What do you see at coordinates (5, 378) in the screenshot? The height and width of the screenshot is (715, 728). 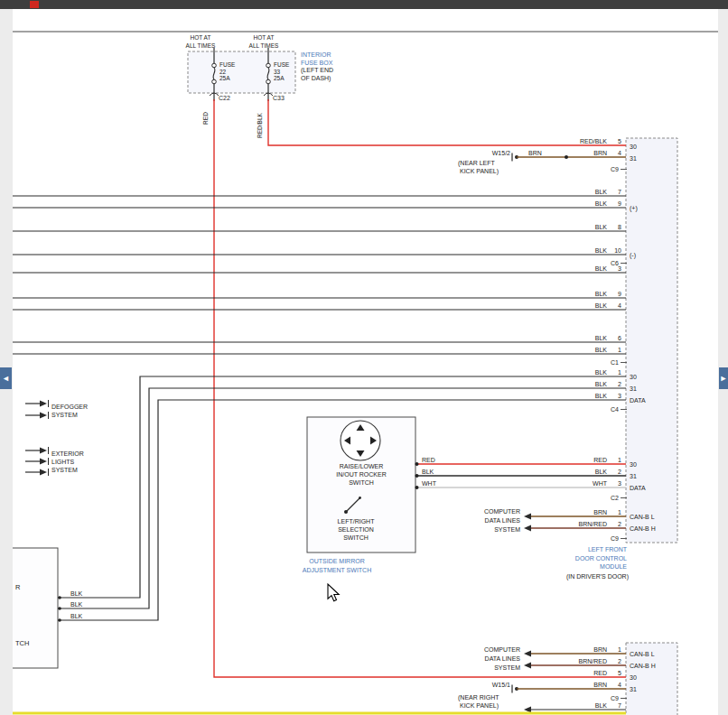 I see `scroll-left-button: ◄` at bounding box center [5, 378].